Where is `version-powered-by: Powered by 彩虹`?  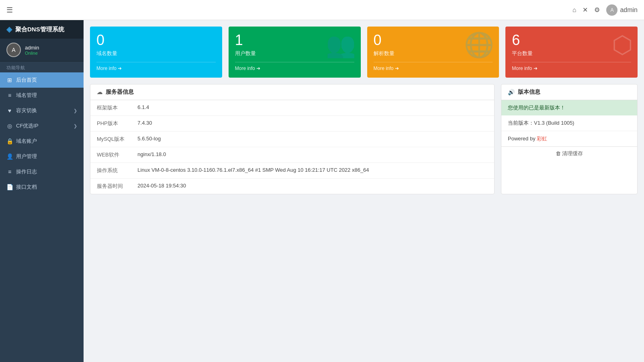 version-powered-by: Powered by 彩虹 is located at coordinates (569, 139).